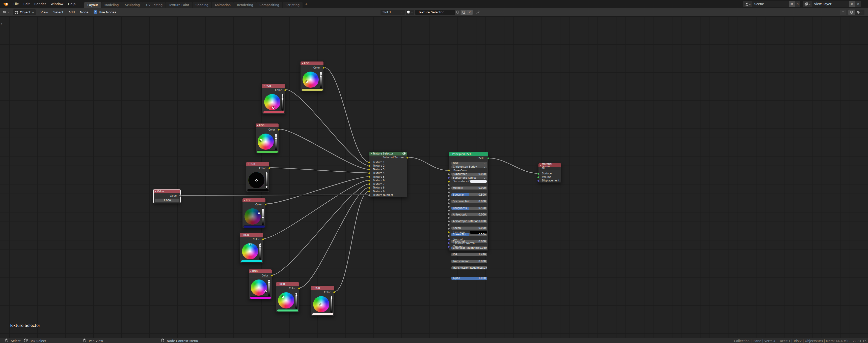 Image resolution: width=868 pixels, height=343 pixels. Describe the element at coordinates (267, 125) in the screenshot. I see `rgb-node-3-header: ▾RGB` at that location.